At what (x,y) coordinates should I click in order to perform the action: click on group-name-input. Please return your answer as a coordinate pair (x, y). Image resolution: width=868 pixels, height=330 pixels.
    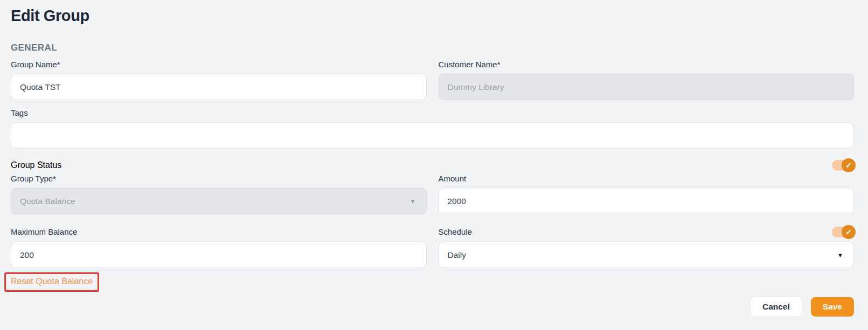
    Looking at the image, I should click on (219, 87).